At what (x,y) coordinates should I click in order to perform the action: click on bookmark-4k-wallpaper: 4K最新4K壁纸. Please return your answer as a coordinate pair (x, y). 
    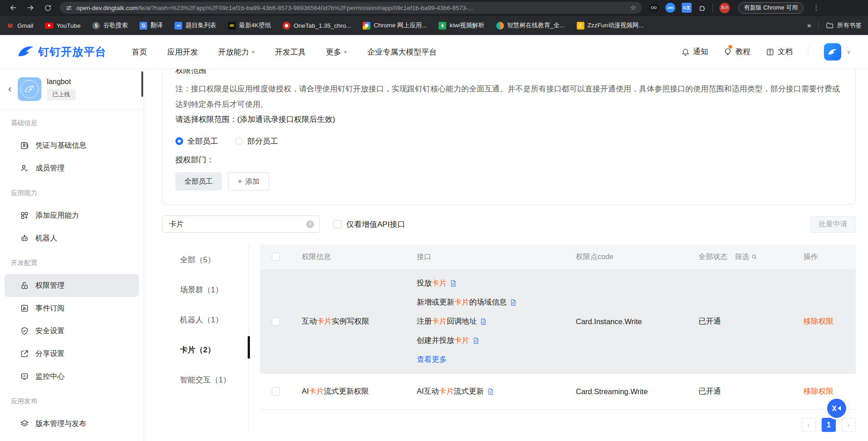
    Looking at the image, I should click on (250, 25).